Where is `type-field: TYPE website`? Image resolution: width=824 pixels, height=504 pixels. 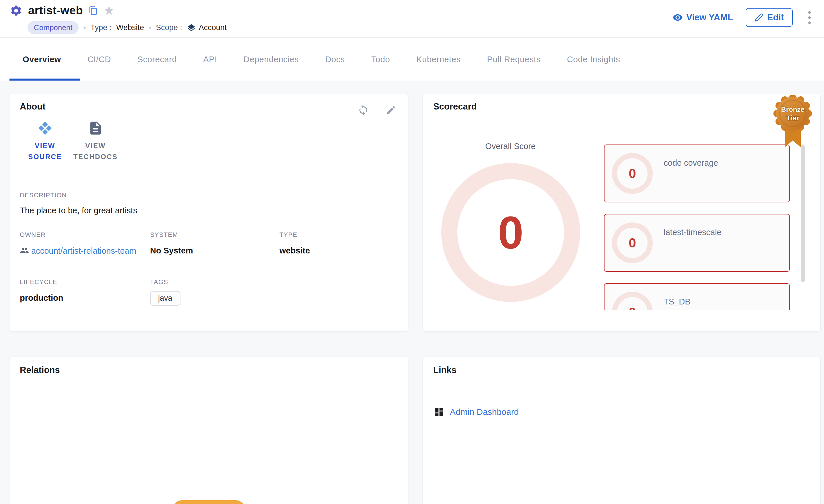 type-field: TYPE website is located at coordinates (295, 243).